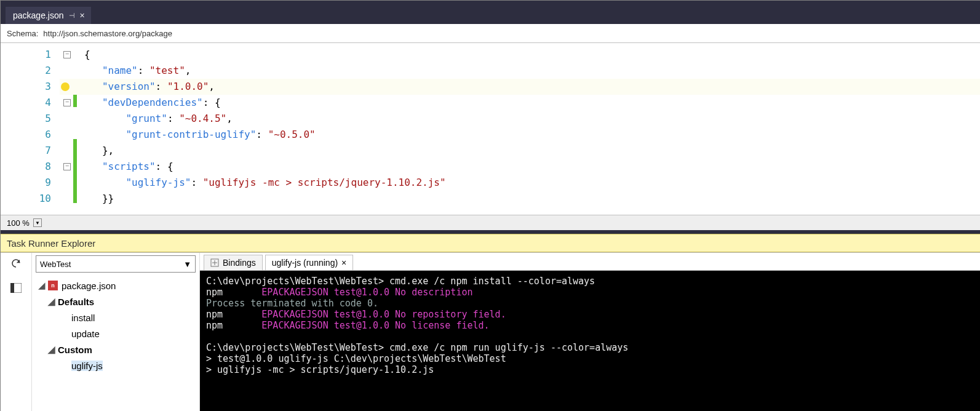  I want to click on schema-value: http://json.schemastore.org/package, so click(108, 33).